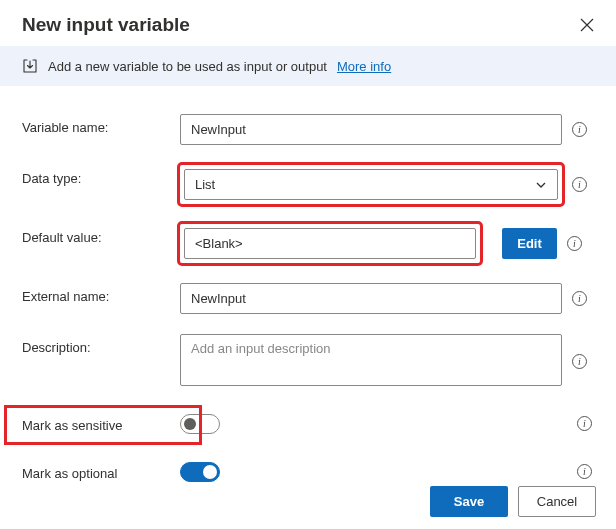 This screenshot has width=616, height=529. What do you see at coordinates (330, 244) in the screenshot?
I see `default-value-display: <Blank>` at bounding box center [330, 244].